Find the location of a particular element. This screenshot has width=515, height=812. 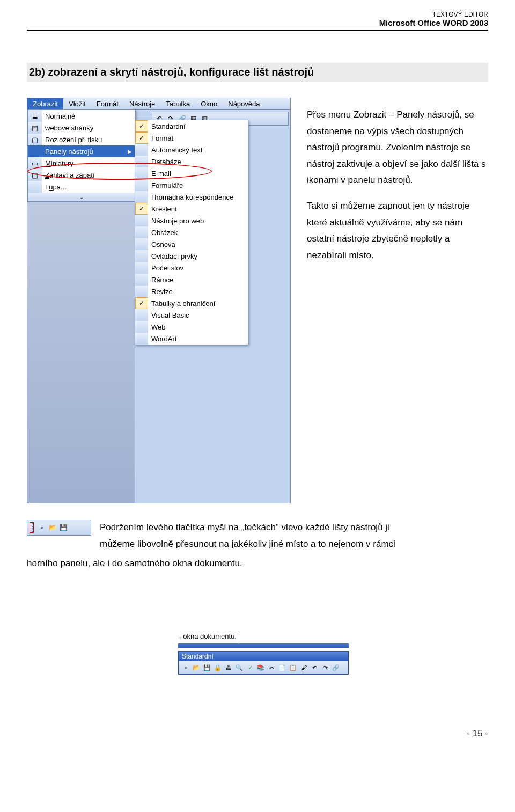

workspace-filler is located at coordinates (81, 352).